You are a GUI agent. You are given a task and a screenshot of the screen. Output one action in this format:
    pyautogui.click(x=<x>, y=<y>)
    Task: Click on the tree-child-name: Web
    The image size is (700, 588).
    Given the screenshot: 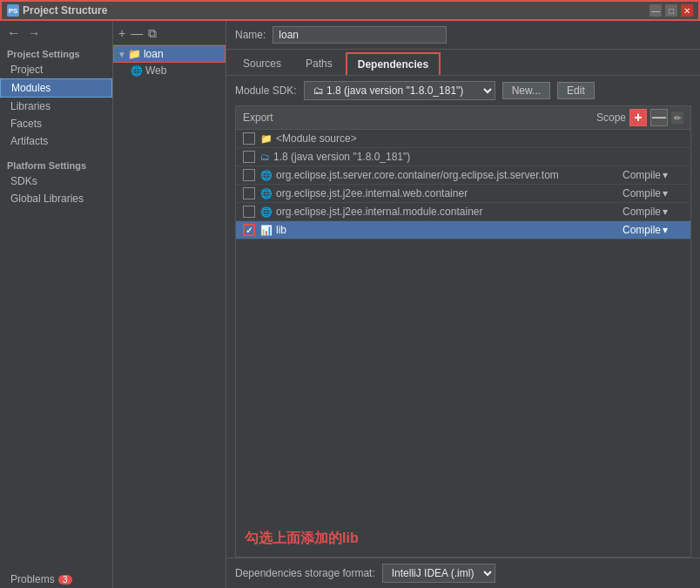 What is the action you would take?
    pyautogui.click(x=156, y=71)
    